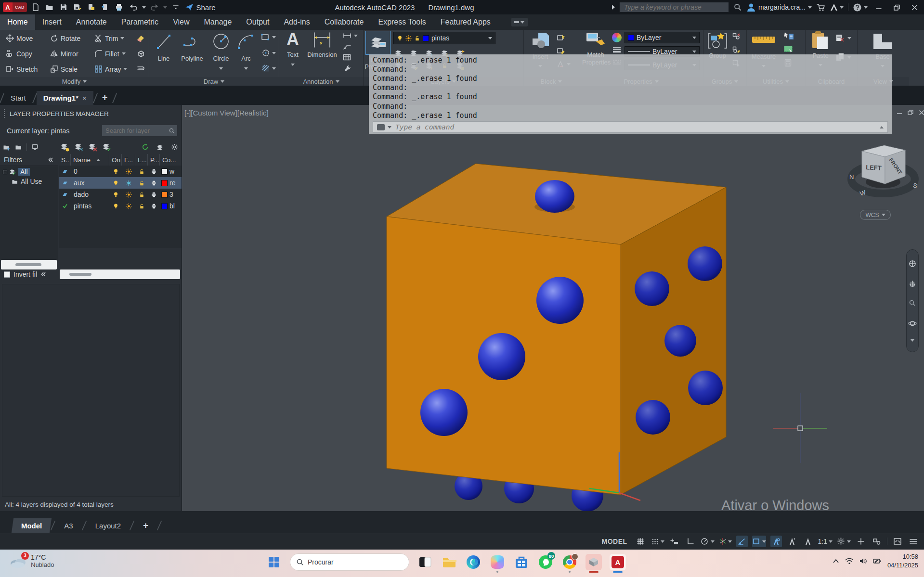 The width and height of the screenshot is (924, 577). What do you see at coordinates (120, 194) in the screenshot?
I see `layer-row-dado: dado 3` at bounding box center [120, 194].